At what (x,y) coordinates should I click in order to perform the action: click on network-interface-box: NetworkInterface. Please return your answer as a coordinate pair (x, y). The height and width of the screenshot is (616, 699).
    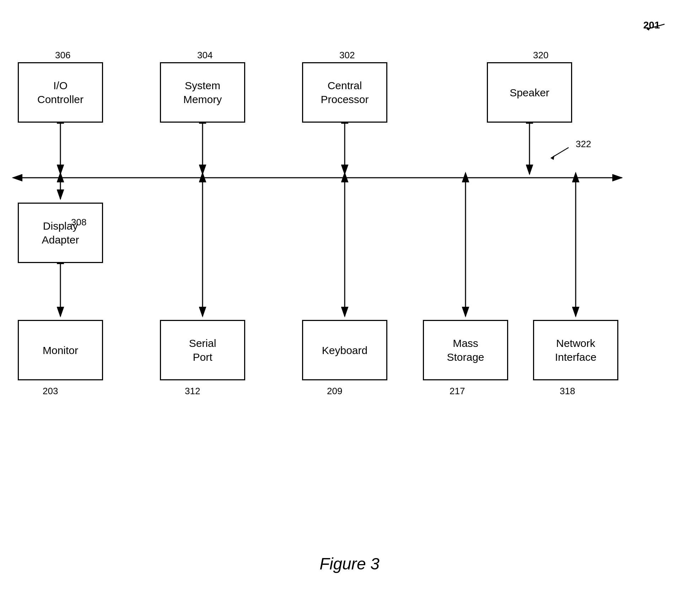
    Looking at the image, I should click on (576, 350).